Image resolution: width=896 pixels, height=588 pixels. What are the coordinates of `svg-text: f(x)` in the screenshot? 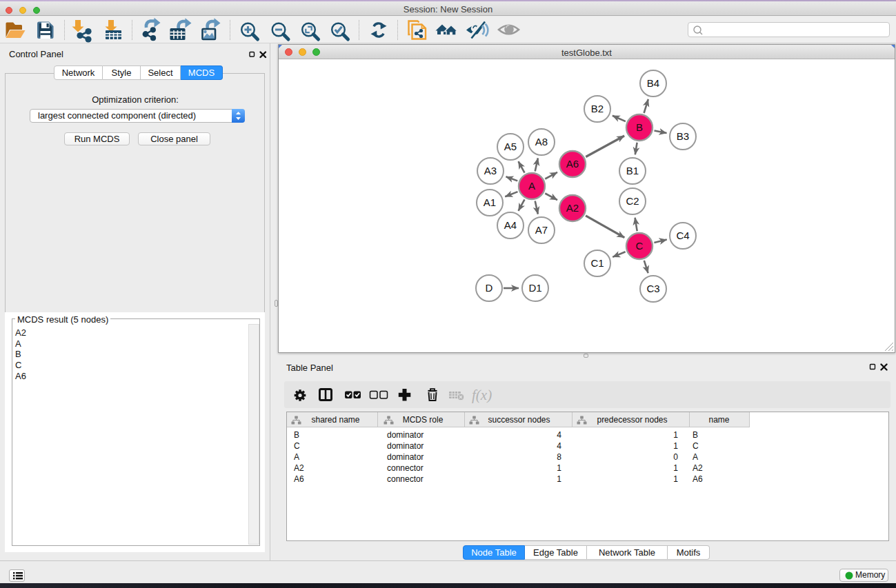 It's located at (481, 395).